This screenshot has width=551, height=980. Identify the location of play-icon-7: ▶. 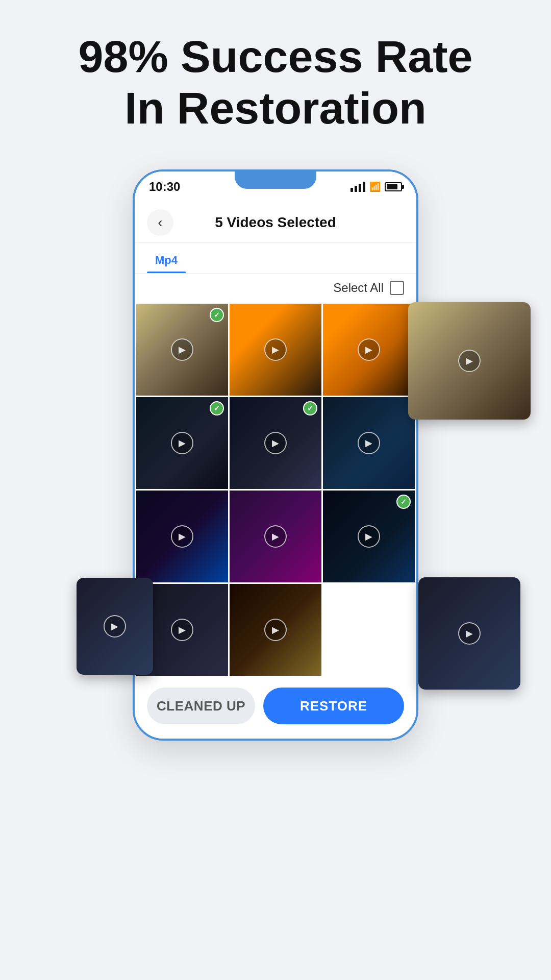
(182, 536).